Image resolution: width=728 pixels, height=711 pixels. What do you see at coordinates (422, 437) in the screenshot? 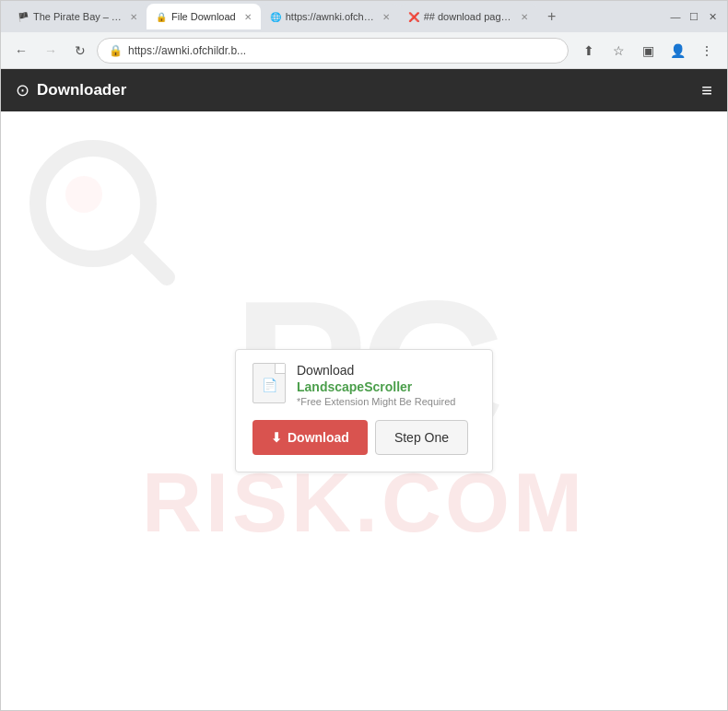
I see `step-one-button-label: Step One` at bounding box center [422, 437].